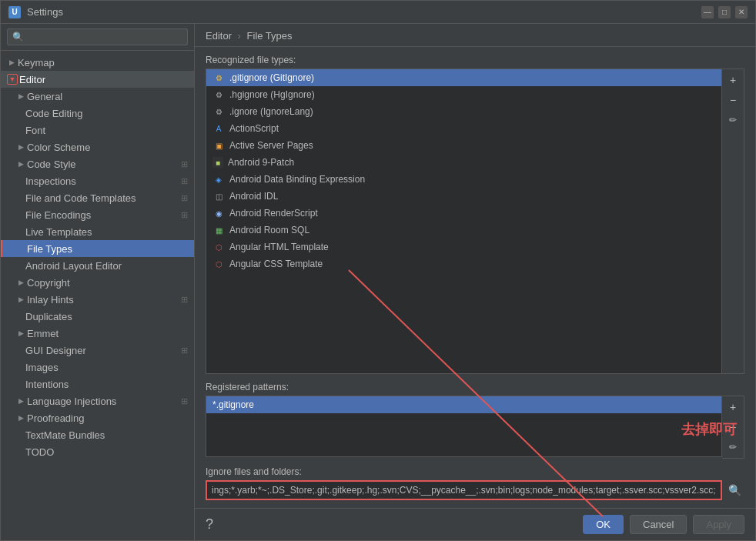 This screenshot has height=541, width=756. What do you see at coordinates (463, 264) in the screenshot?
I see `list-item: ⬡ Angular CSS Template` at bounding box center [463, 264].